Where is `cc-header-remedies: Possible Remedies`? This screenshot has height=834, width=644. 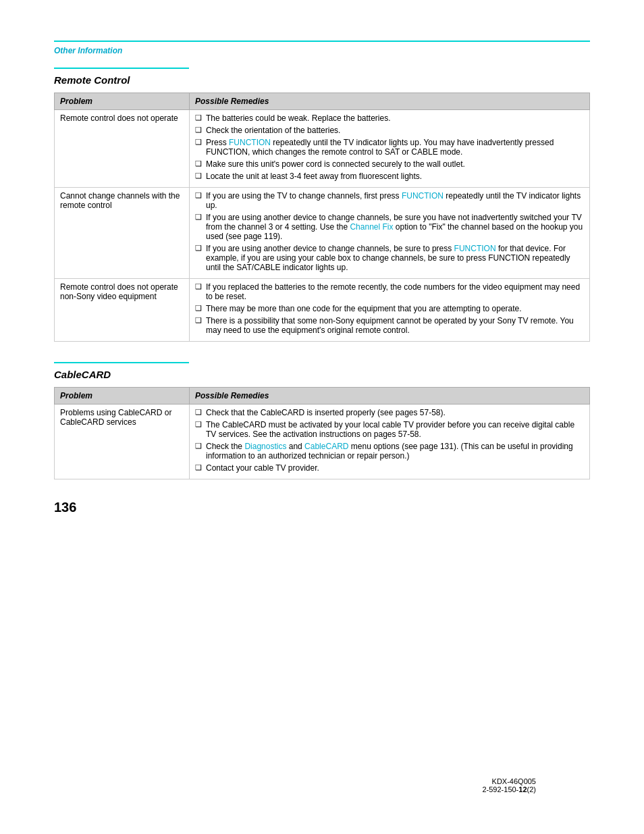 cc-header-remedies: Possible Remedies is located at coordinates (390, 396).